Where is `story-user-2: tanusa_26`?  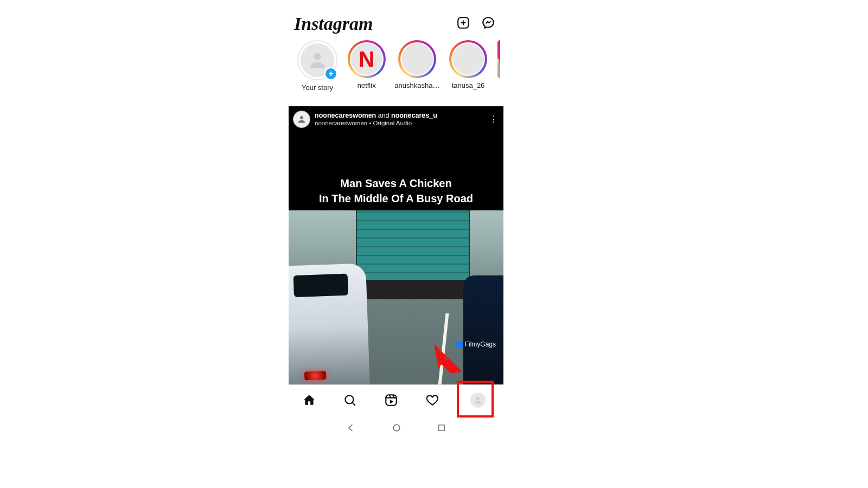
story-user-2: tanusa_26 is located at coordinates (468, 65).